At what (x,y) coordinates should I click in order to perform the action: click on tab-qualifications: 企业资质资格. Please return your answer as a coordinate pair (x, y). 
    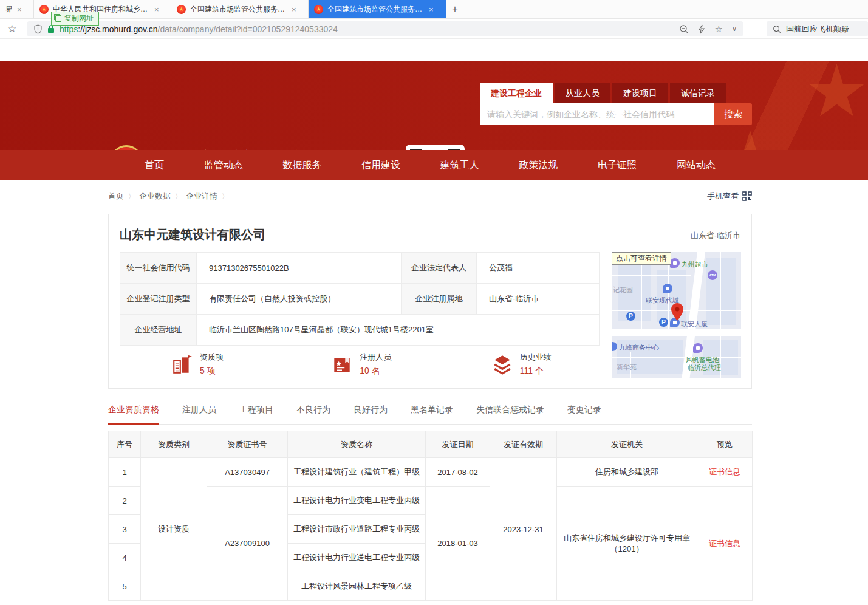
    Looking at the image, I should click on (134, 414).